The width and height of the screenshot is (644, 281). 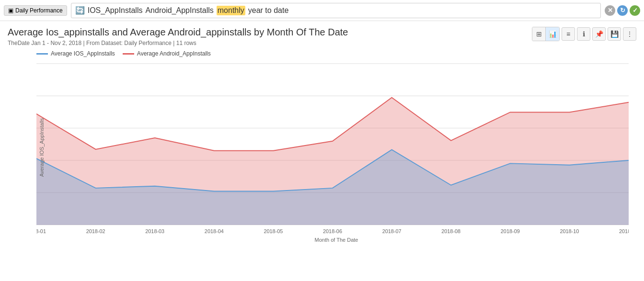 I want to click on pin-button: 📌, so click(x=599, y=34).